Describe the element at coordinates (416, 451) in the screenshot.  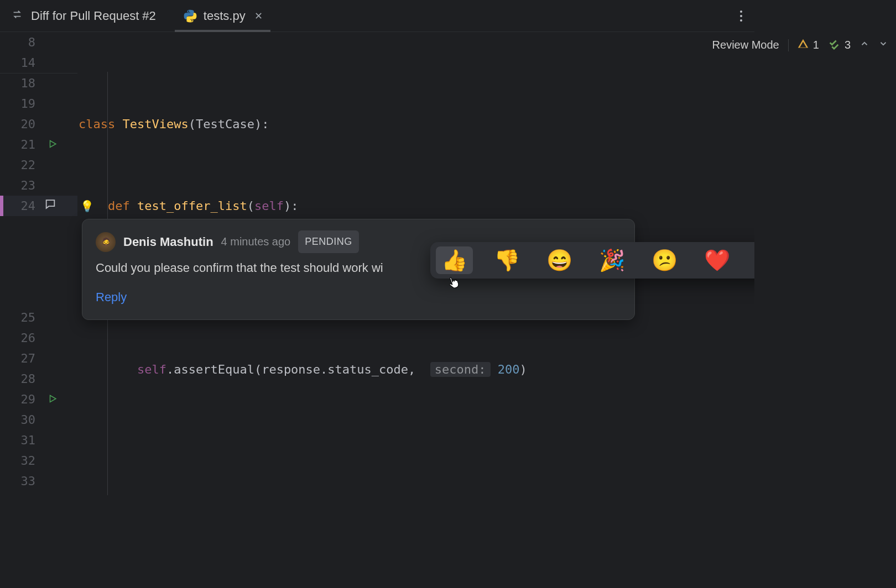
I see `code-line` at that location.